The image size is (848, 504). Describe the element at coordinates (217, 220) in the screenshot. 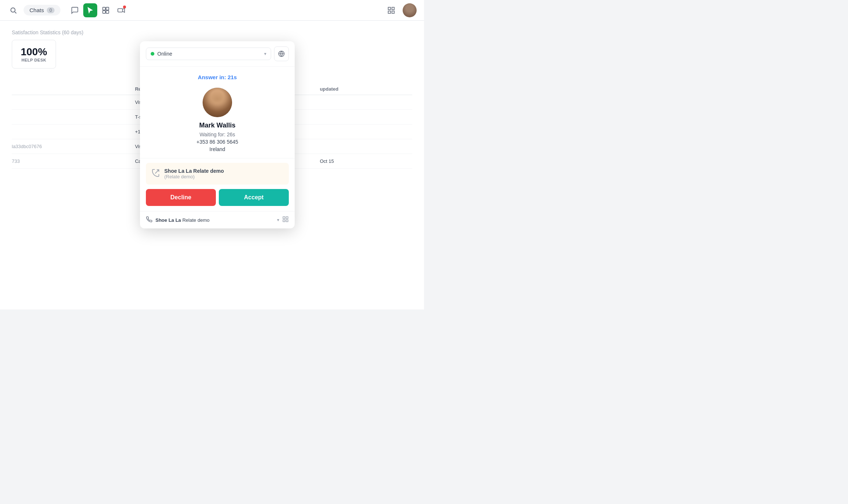

I see `popup-bottom-bar: Shoe La La Relate demo ▾` at that location.